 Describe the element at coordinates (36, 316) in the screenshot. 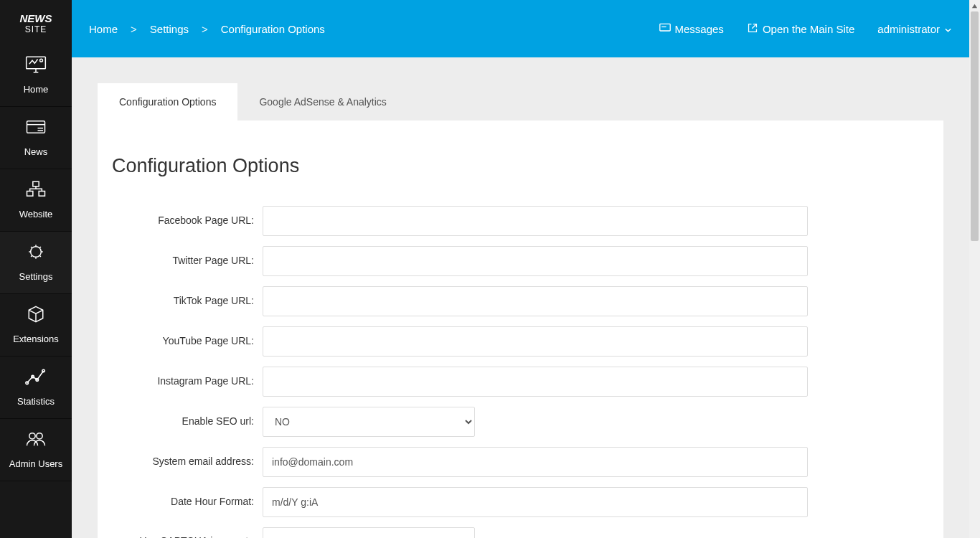

I see `cube-icon` at that location.